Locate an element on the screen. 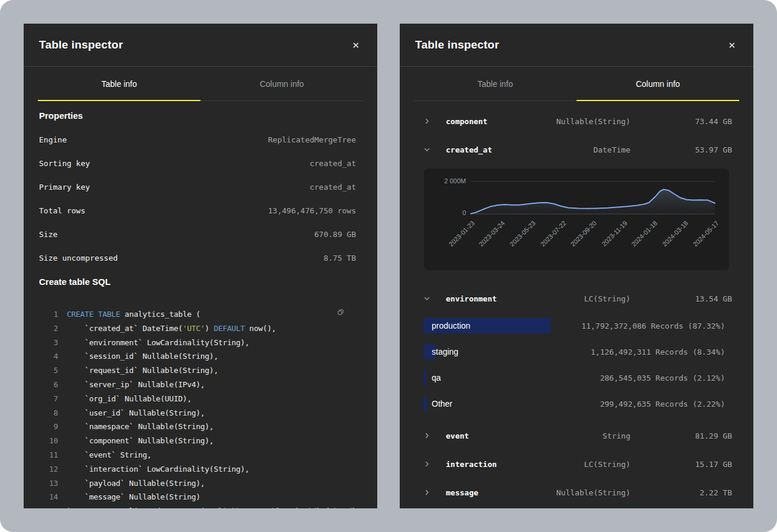  property-row: Sorting keycreated_at is located at coordinates (198, 163).